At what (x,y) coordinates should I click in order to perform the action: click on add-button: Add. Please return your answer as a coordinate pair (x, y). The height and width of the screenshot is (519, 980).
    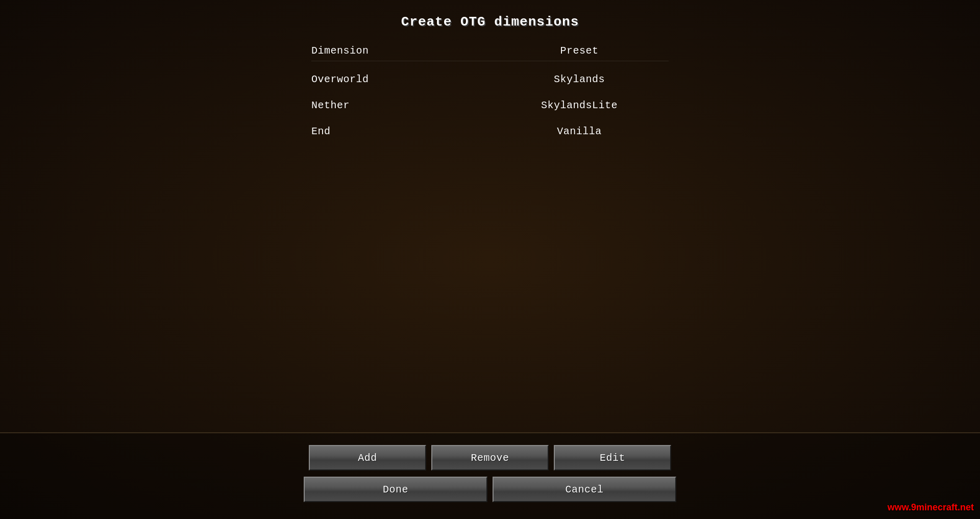
    Looking at the image, I should click on (368, 458).